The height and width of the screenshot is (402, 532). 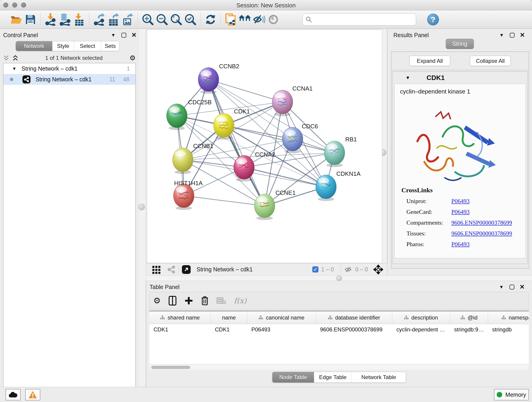 What do you see at coordinates (339, 278) in the screenshot?
I see `horizontal-splitter-handle` at bounding box center [339, 278].